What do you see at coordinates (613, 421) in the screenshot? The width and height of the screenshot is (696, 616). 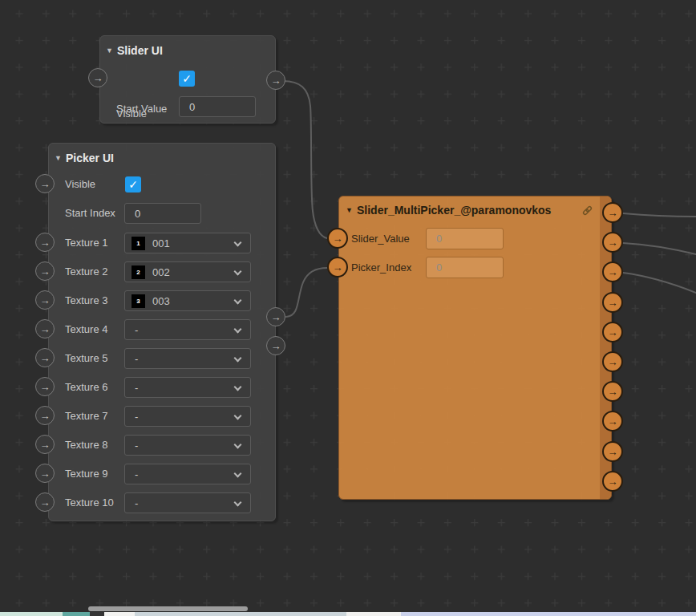 I see `port-out-multipicker-8: →` at bounding box center [613, 421].